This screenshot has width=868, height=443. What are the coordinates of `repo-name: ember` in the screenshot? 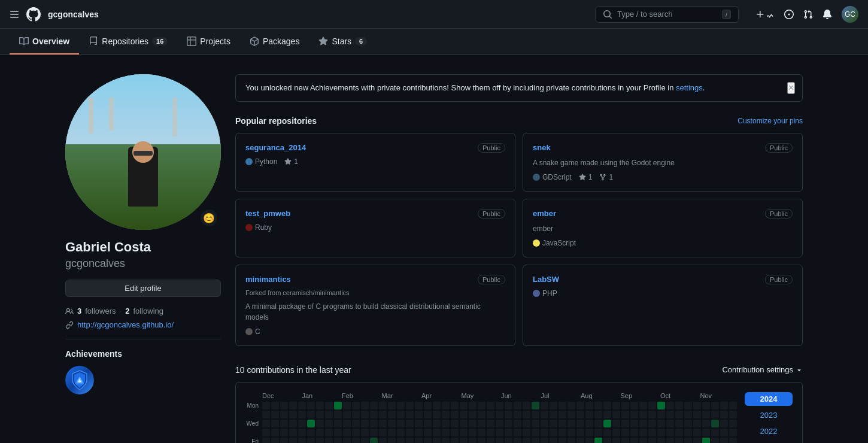 It's located at (545, 213).